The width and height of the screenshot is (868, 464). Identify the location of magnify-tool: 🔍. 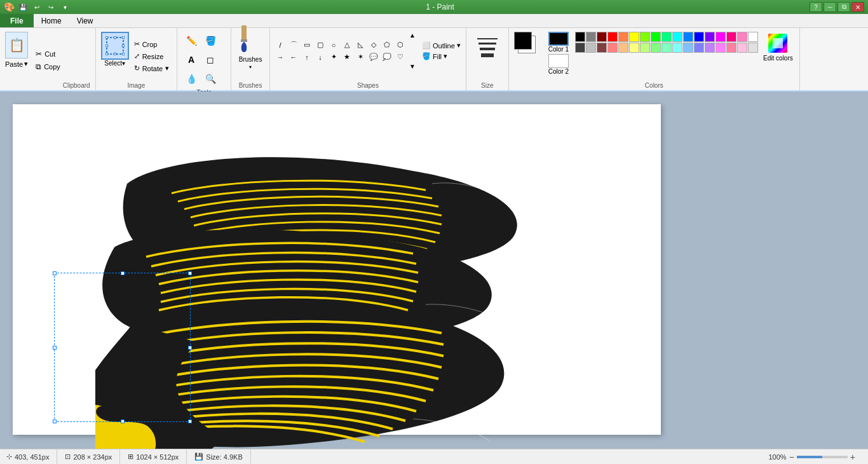
(210, 79).